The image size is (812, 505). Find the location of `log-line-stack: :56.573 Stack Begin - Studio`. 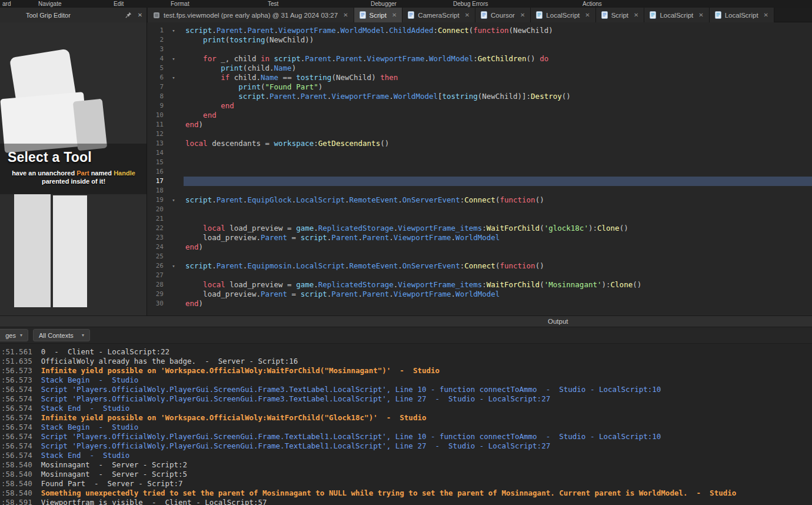

log-line-stack: :56.573 Stack Begin - Studio is located at coordinates (406, 380).